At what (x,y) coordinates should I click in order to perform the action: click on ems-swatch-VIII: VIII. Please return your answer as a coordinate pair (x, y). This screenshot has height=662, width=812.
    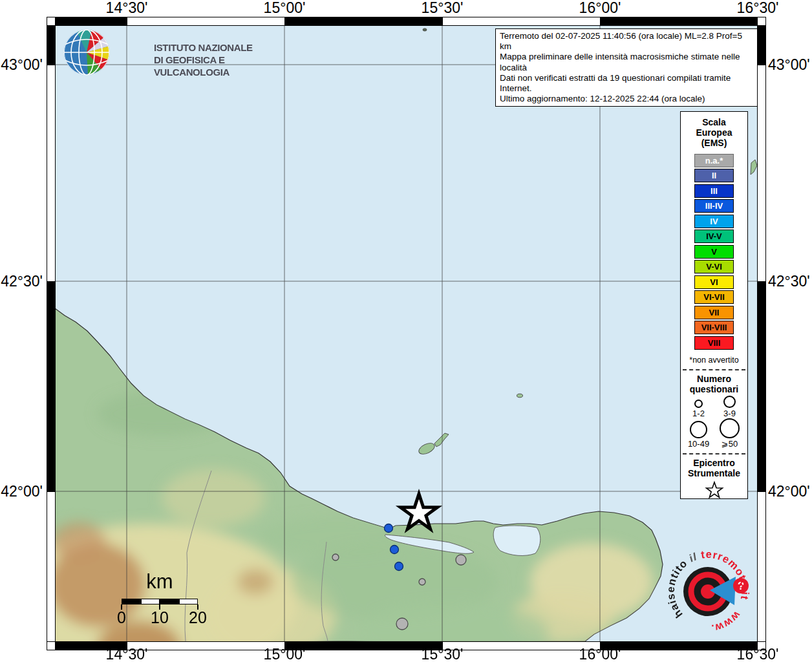
    Looking at the image, I should click on (714, 343).